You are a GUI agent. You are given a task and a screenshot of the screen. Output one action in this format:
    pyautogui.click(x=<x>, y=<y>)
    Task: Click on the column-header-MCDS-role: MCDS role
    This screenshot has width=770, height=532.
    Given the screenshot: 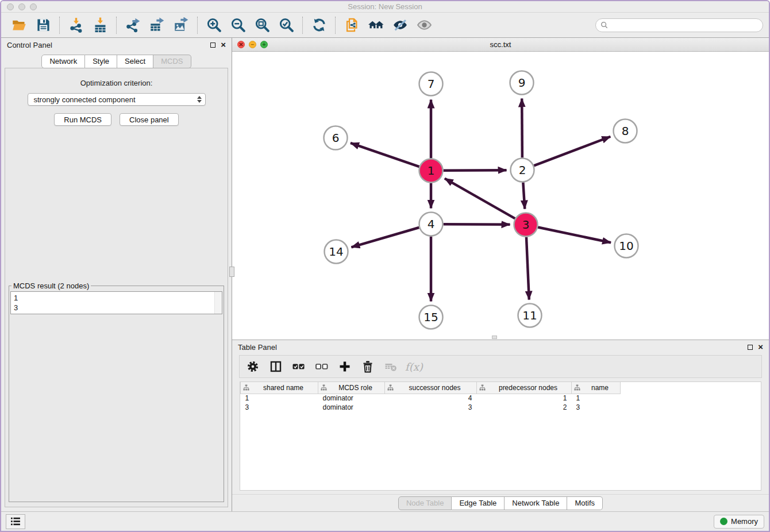 What is the action you would take?
    pyautogui.click(x=352, y=388)
    